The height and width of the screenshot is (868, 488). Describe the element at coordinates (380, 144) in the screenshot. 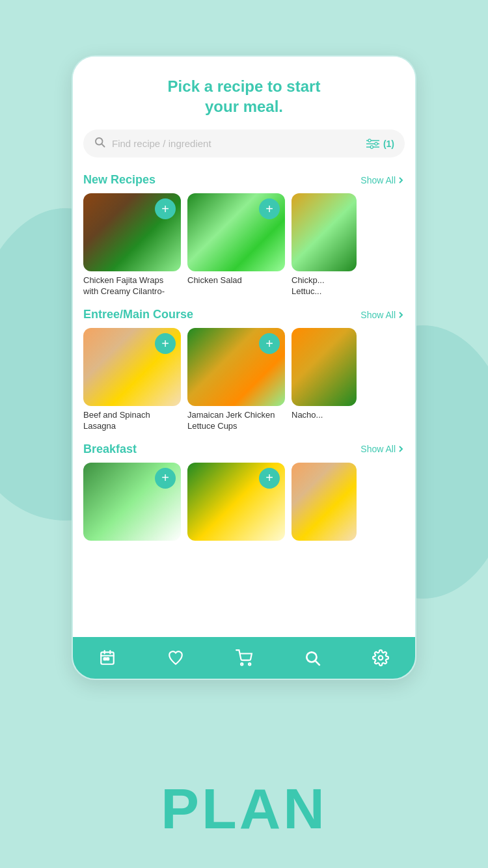

I see `filter-controls: (1)` at that location.